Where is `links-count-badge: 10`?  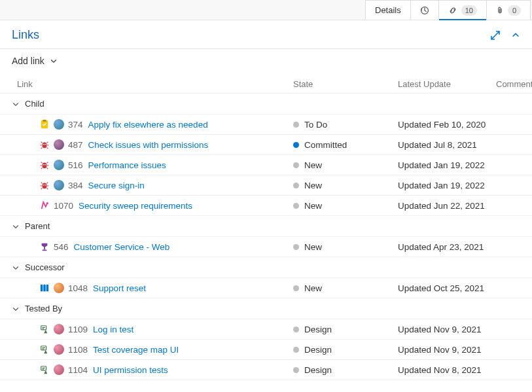 links-count-badge: 10 is located at coordinates (469, 10).